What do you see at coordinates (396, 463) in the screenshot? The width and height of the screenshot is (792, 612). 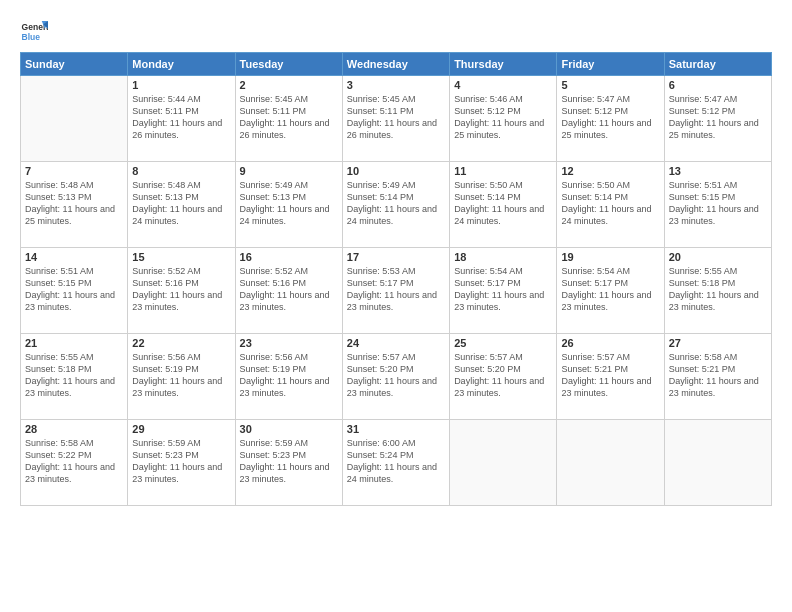 I see `week-row-4: 28Sunrise: 5:58 AMSunset: 5:22 PMDayligh…` at bounding box center [396, 463].